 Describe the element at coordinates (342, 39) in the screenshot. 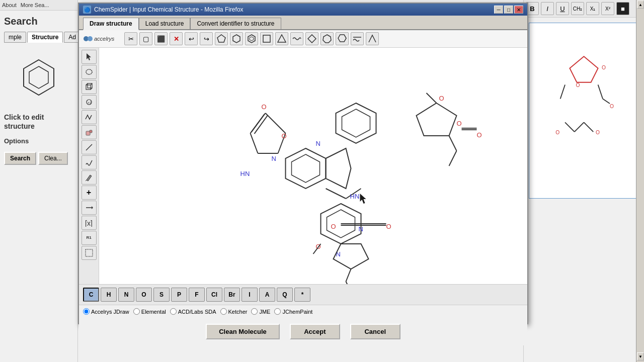

I see `fused-tool` at that location.